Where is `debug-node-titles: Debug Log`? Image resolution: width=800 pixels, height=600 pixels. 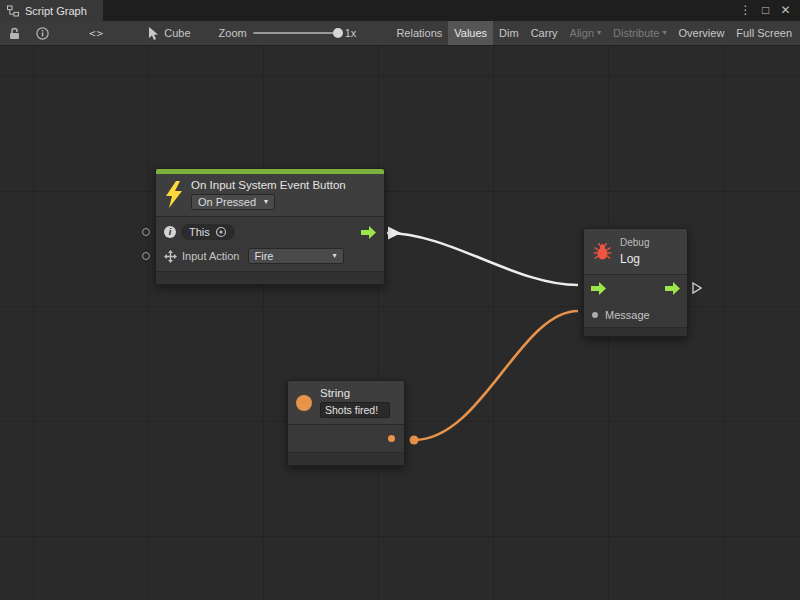
debug-node-titles: Debug Log is located at coordinates (634, 252).